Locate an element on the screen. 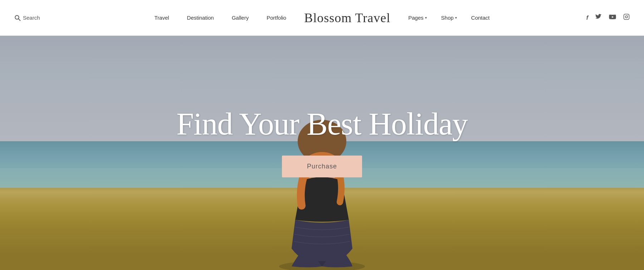 The height and width of the screenshot is (270, 644). site-logo: Blossom Travel is located at coordinates (347, 18).